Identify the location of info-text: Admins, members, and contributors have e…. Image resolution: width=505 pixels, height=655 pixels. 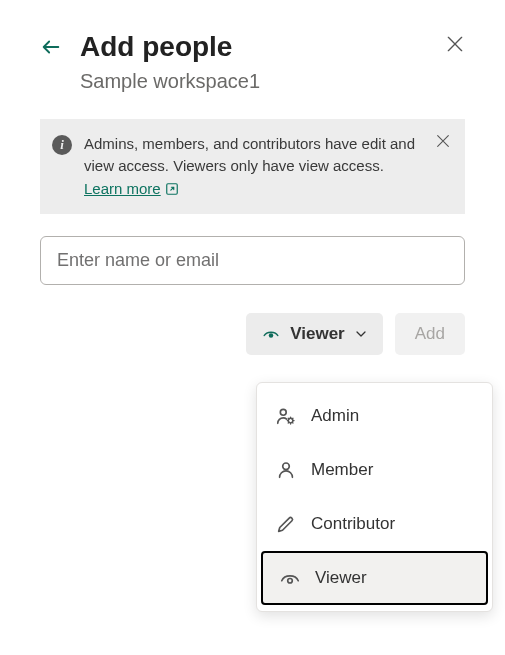
(254, 167).